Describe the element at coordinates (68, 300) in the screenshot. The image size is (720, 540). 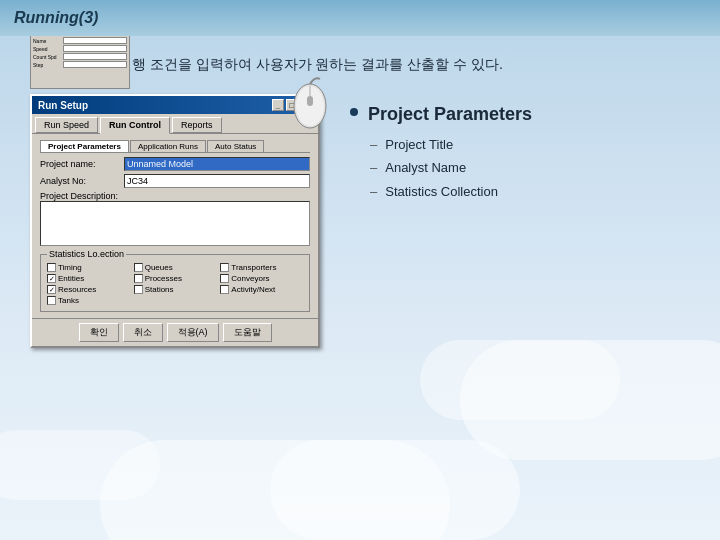
I see `cb-tanks-label: Tanks` at that location.